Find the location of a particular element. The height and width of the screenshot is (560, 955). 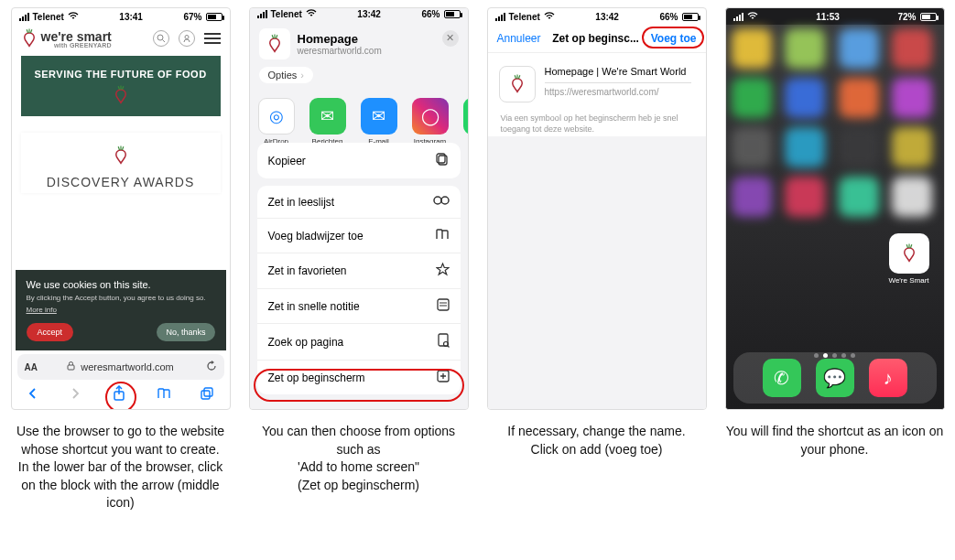

caption-1: Use the browser to go to the website who… is located at coordinates (121, 468).